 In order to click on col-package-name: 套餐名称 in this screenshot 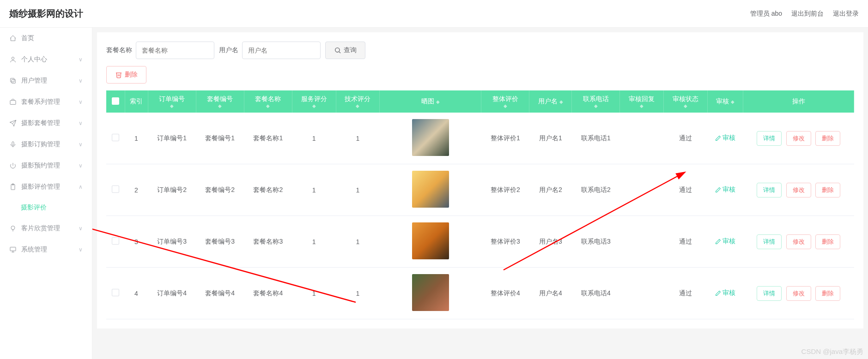, I will do `click(268, 99)`.